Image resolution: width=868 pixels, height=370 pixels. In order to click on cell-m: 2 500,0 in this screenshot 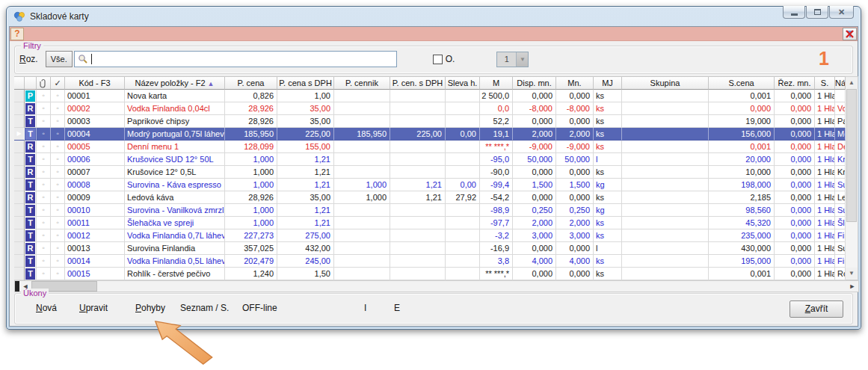, I will do `click(496, 96)`.